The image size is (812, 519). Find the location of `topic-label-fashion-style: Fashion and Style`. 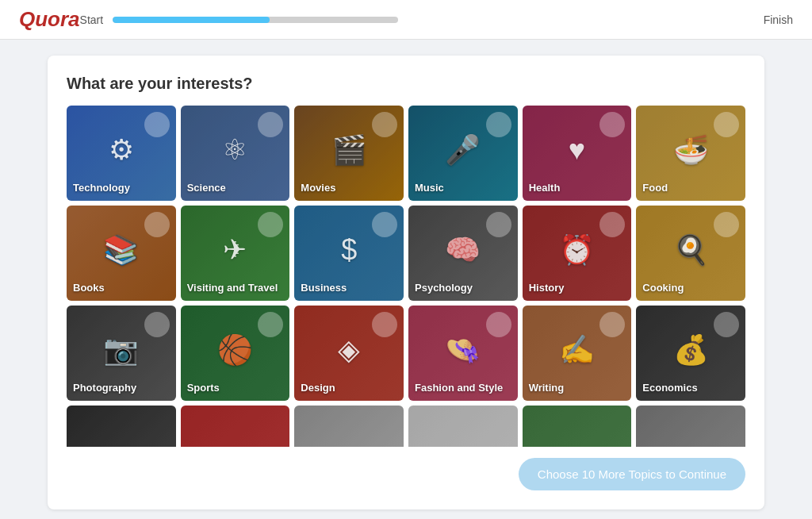

topic-label-fashion-style: Fashion and Style is located at coordinates (458, 388).